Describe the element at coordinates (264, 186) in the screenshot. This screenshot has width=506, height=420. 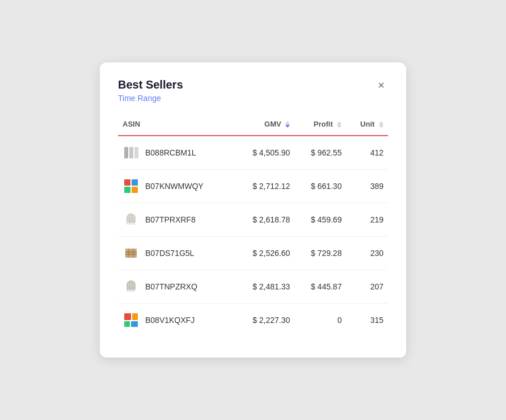
I see `gmv-cell-1: $ 2,712.12` at that location.